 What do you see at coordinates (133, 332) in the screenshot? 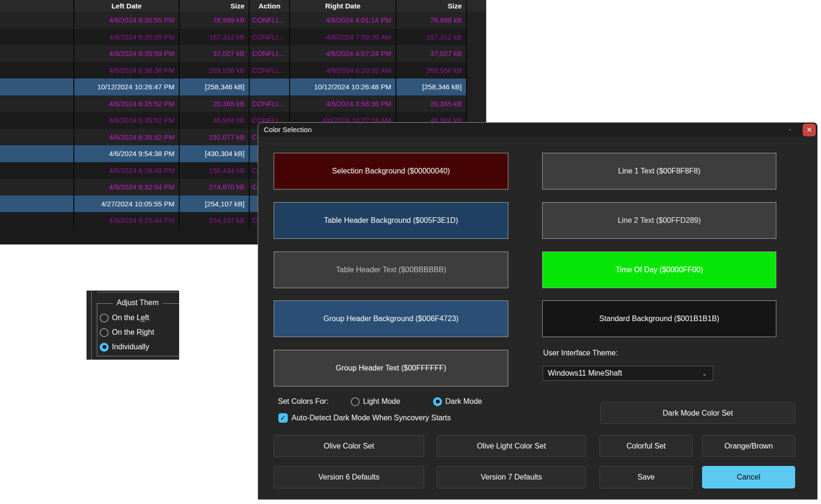
I see `radio-label: On the Right` at bounding box center [133, 332].